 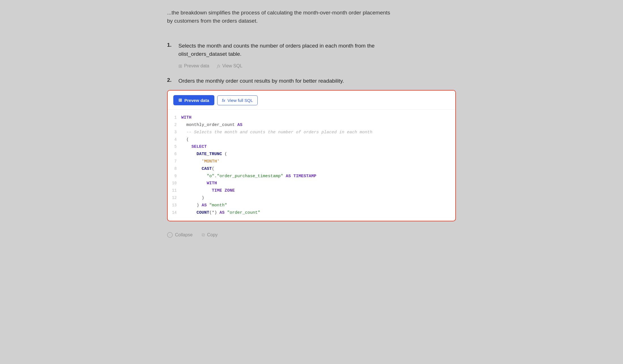 I want to click on collapse-button: ↑ Collapse, so click(x=180, y=235).